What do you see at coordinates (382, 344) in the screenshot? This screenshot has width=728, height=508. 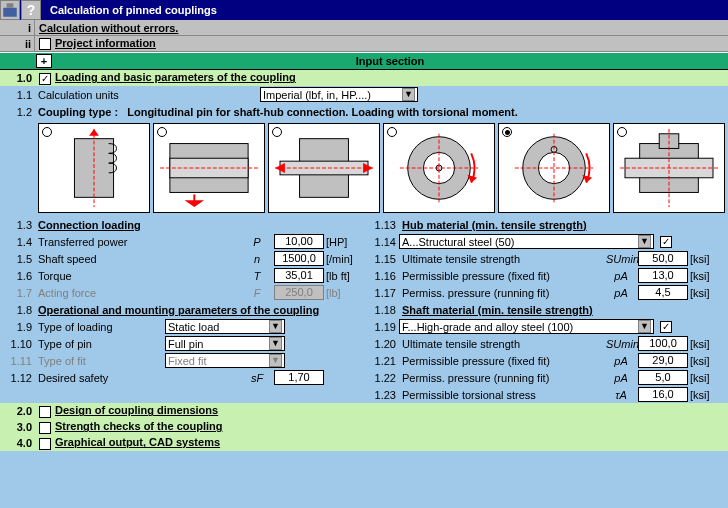 I see `row-index: 1.20` at bounding box center [382, 344].